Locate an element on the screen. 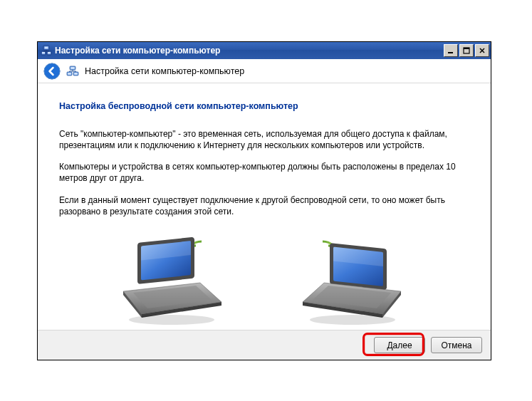 The image size is (532, 401). network-icon is located at coordinates (73, 71).